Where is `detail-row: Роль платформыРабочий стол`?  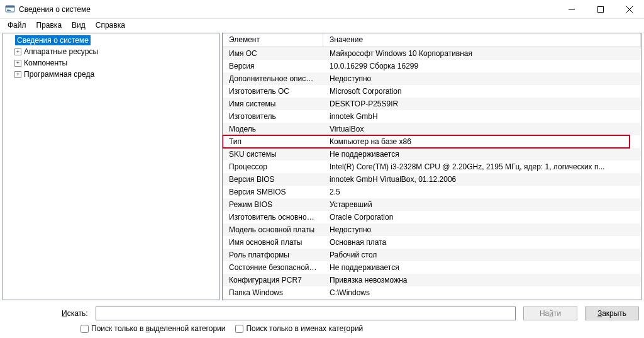
detail-row: Роль платформыРабочий стол is located at coordinates (431, 255).